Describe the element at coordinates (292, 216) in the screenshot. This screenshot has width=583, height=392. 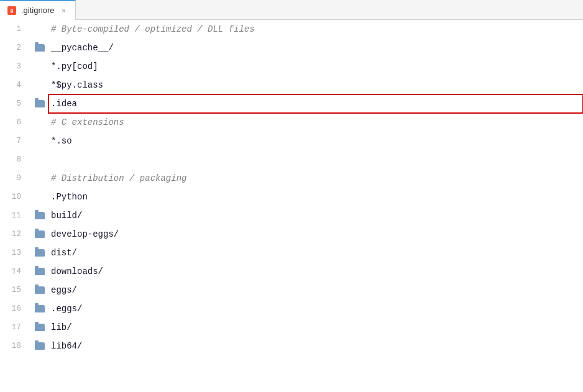
I see `code-row: 11build/` at that location.